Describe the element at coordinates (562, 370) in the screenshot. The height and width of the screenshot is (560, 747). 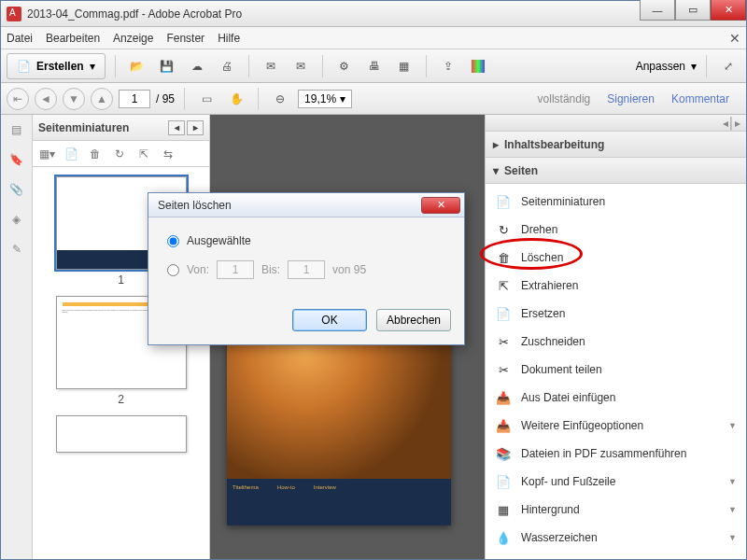
I see `item-label: Dokument teilen` at that location.